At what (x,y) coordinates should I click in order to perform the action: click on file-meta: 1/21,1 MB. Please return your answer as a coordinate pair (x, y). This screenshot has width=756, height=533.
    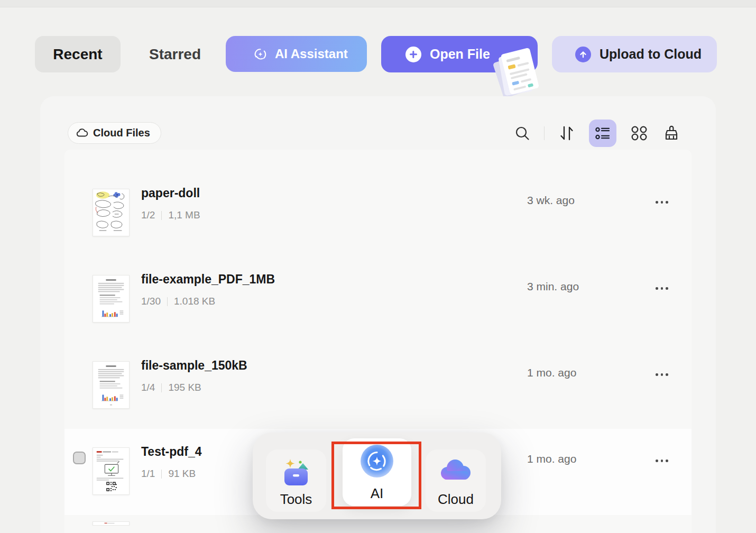
    Looking at the image, I should click on (171, 215).